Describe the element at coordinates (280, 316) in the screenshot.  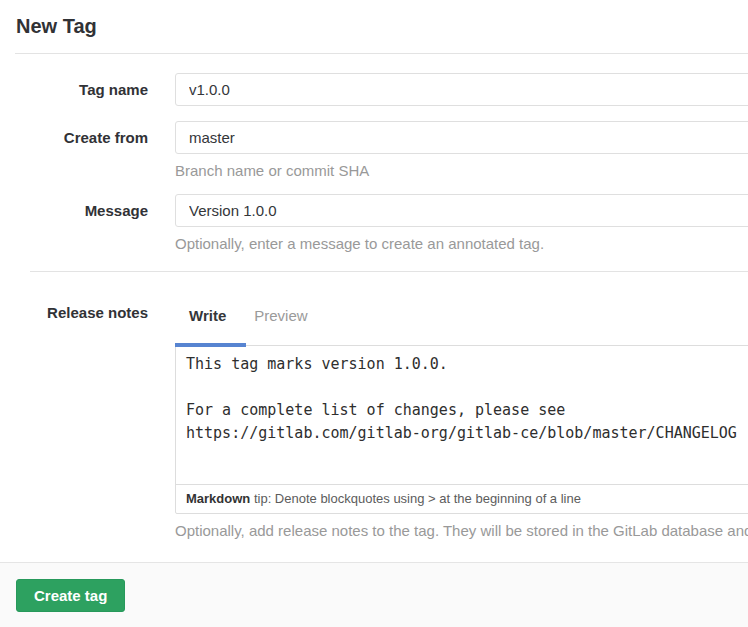
I see `tab-preview: Preview` at that location.